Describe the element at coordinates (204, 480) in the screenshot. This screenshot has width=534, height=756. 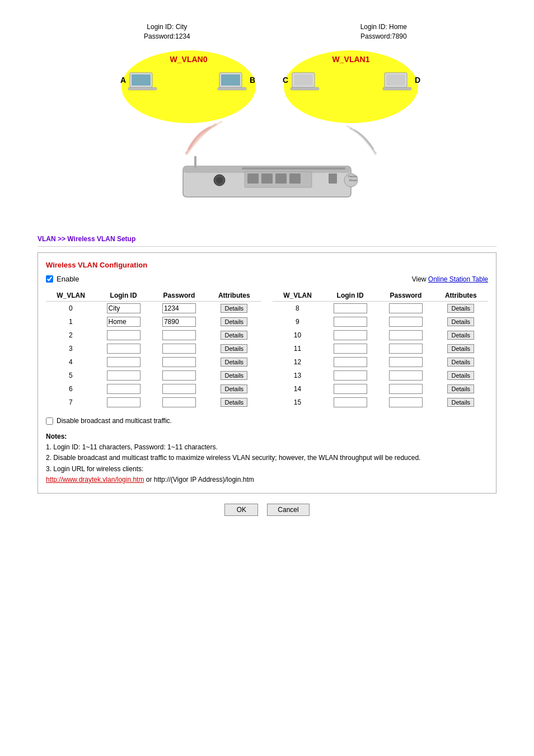
I see `note-url-2: http://(Vigor IP Address)/login.htm` at that location.